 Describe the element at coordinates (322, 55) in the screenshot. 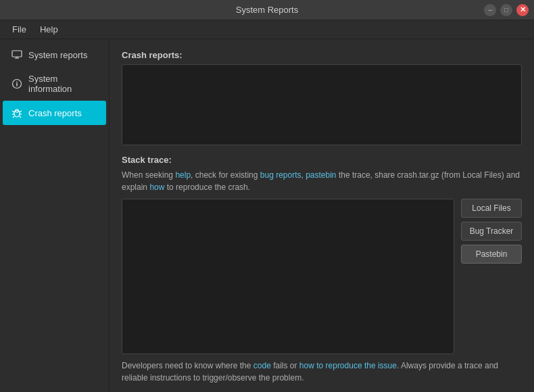

I see `crash-reports-label: Crash reports:` at that location.